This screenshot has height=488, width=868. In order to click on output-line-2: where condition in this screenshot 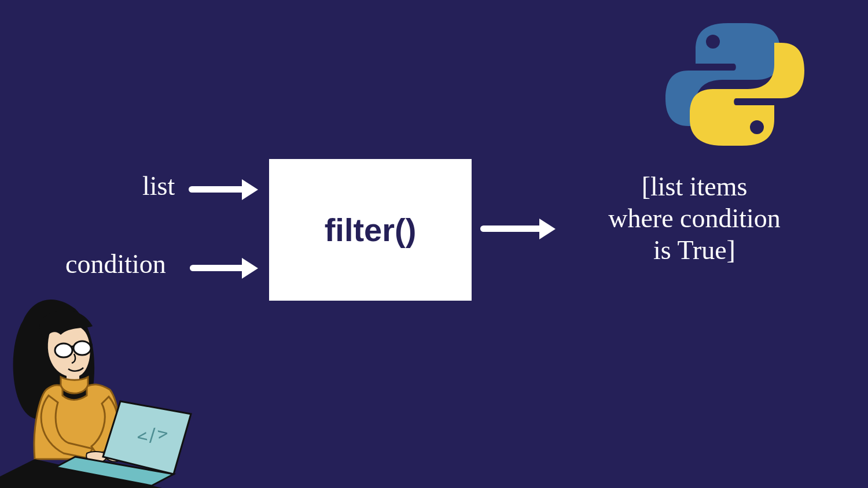, I will do `click(694, 219)`.